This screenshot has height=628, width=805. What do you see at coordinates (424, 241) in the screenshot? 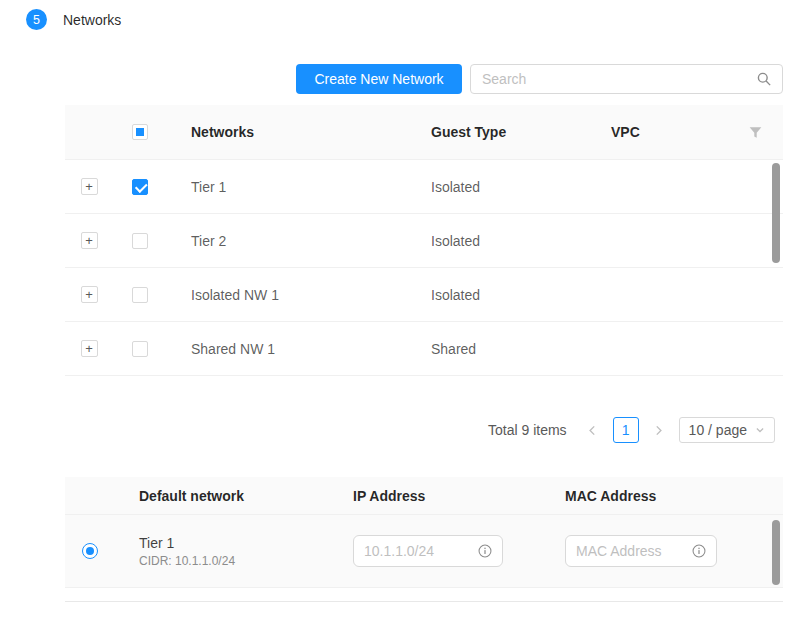
I see `table-row: + Tier 2 Isolated` at bounding box center [424, 241].